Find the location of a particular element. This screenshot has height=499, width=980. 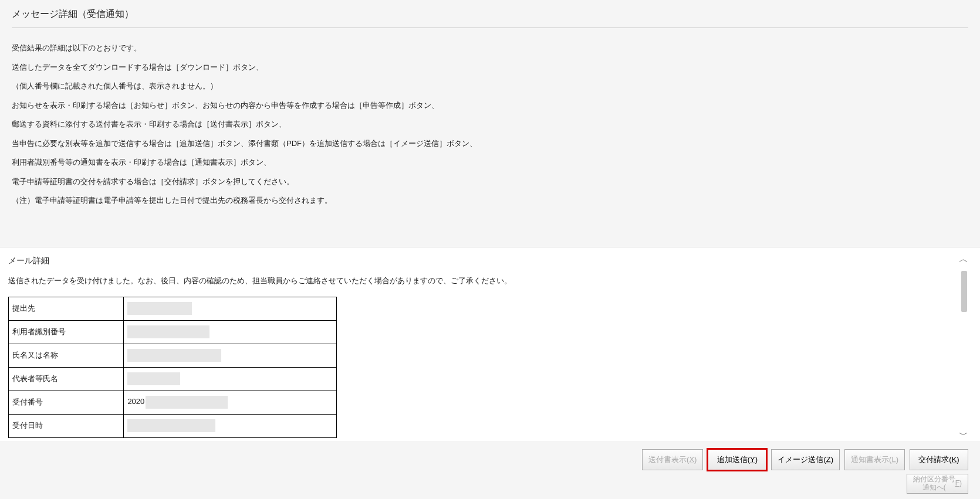

value-prefix: 2020 is located at coordinates (136, 401).